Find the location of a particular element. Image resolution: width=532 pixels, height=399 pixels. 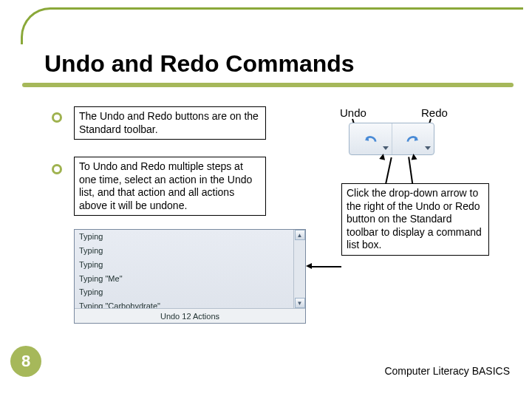

scroll-up-button: ▲ is located at coordinates (300, 235).